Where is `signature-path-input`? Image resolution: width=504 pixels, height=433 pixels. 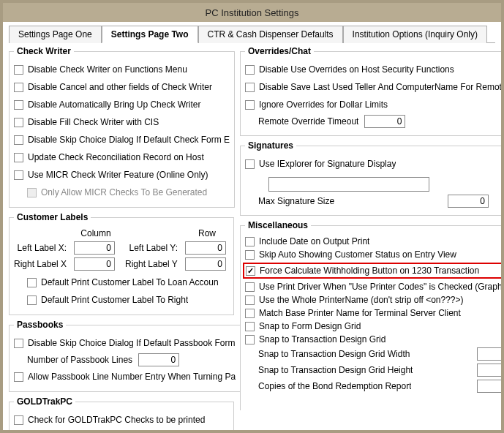 signature-path-input is located at coordinates (349, 184).